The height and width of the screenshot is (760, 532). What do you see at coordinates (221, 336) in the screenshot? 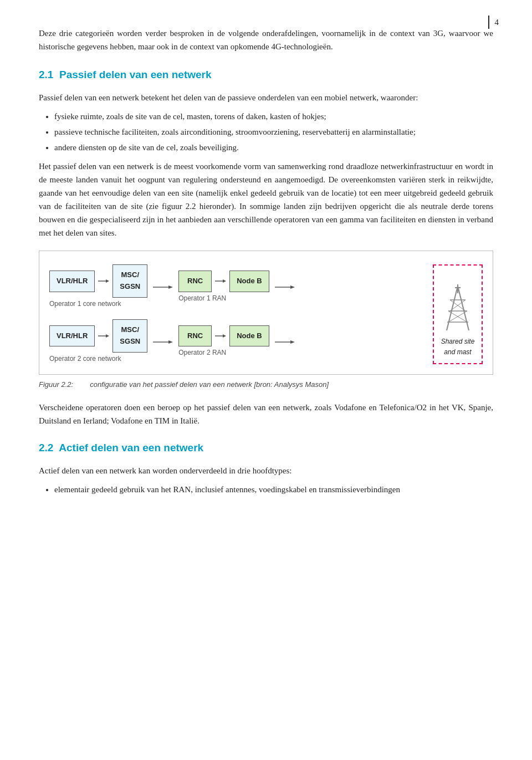
I see `op2-rnc-arrow` at bounding box center [221, 336].